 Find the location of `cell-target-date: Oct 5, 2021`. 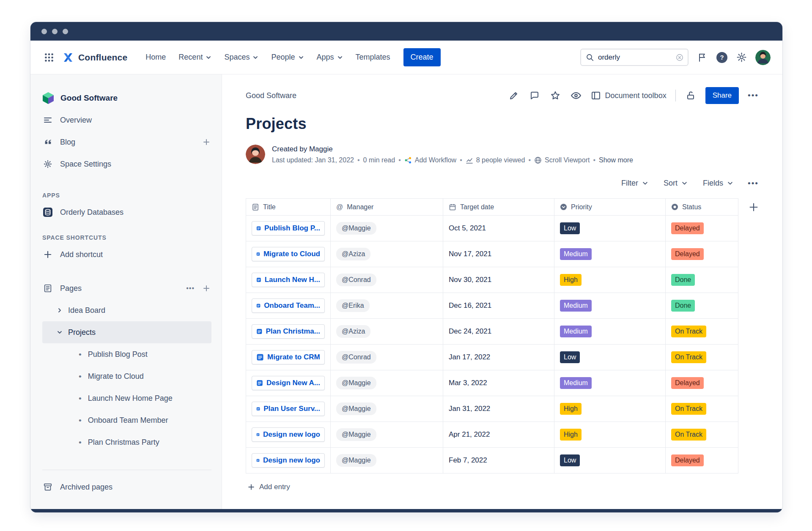

cell-target-date: Oct 5, 2021 is located at coordinates (499, 228).